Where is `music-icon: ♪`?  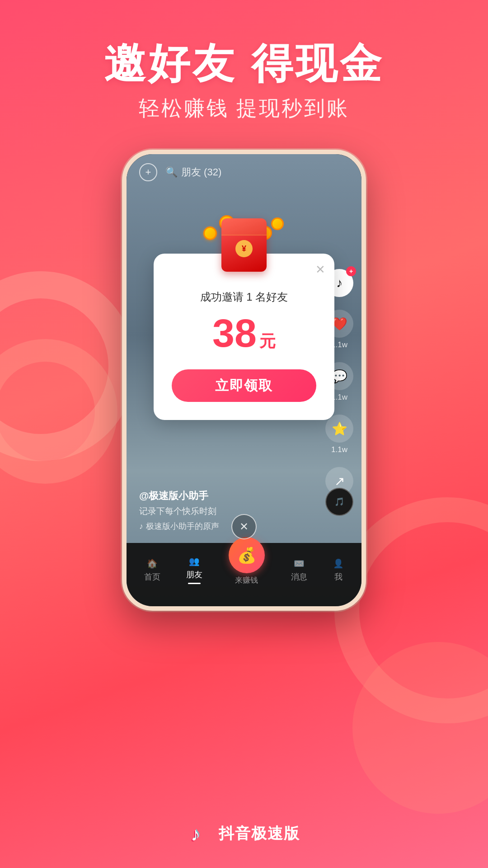
music-icon: ♪ is located at coordinates (141, 526).